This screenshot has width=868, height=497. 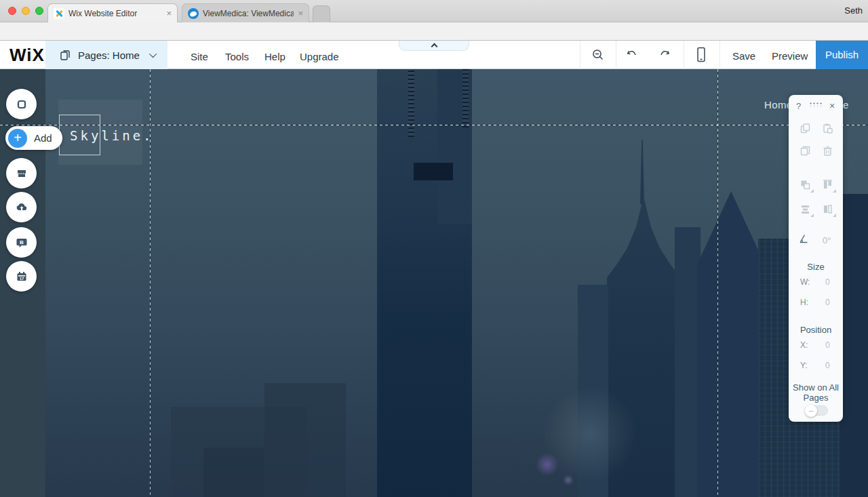 What do you see at coordinates (65, 55) in the screenshot?
I see `pages-icon` at bounding box center [65, 55].